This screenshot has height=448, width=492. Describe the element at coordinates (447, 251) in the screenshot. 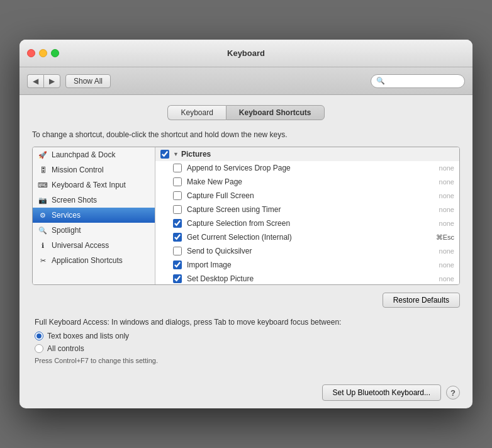

I see `shortcut-key-6: none` at that location.